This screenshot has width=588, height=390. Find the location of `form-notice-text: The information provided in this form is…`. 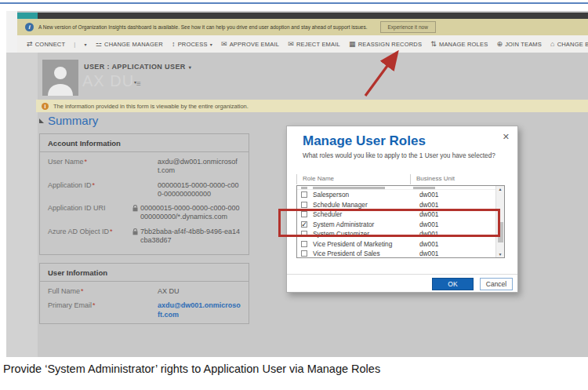

form-notice-text: The information provided in this form is… is located at coordinates (151, 107).